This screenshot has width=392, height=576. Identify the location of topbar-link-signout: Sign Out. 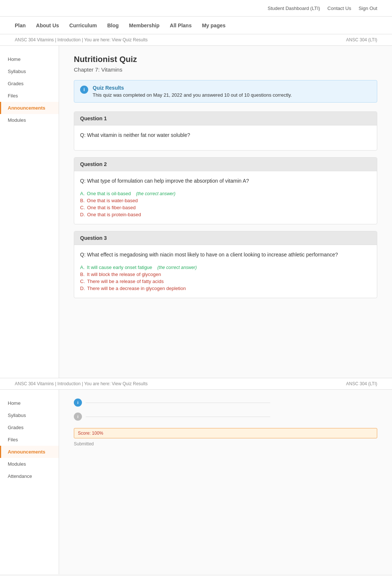
(368, 8).